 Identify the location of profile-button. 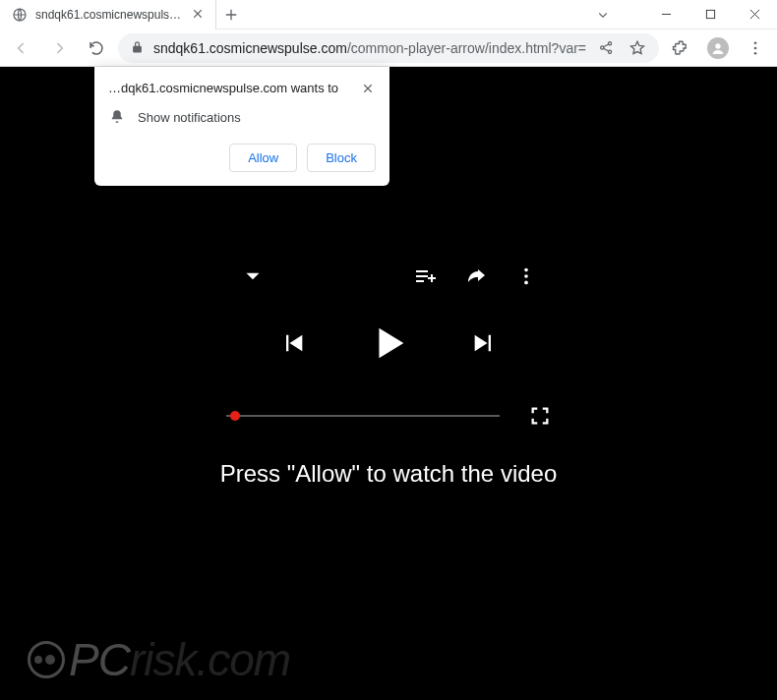
(718, 48).